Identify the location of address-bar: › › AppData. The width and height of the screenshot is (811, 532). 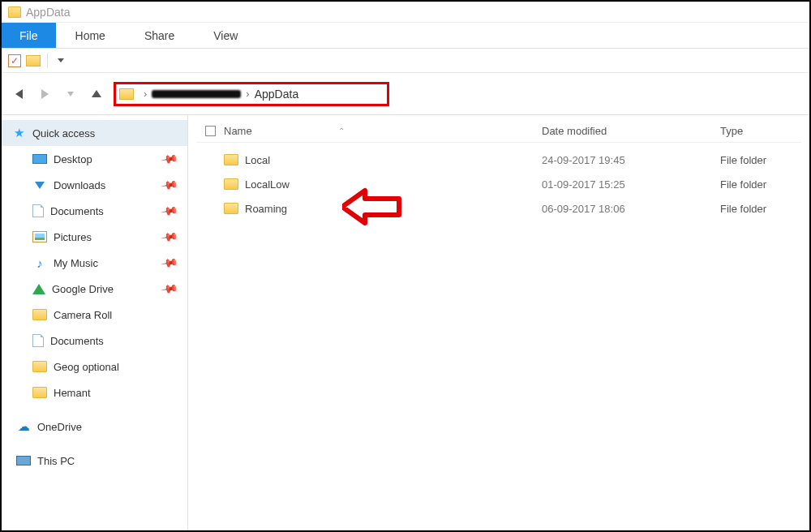
(251, 94).